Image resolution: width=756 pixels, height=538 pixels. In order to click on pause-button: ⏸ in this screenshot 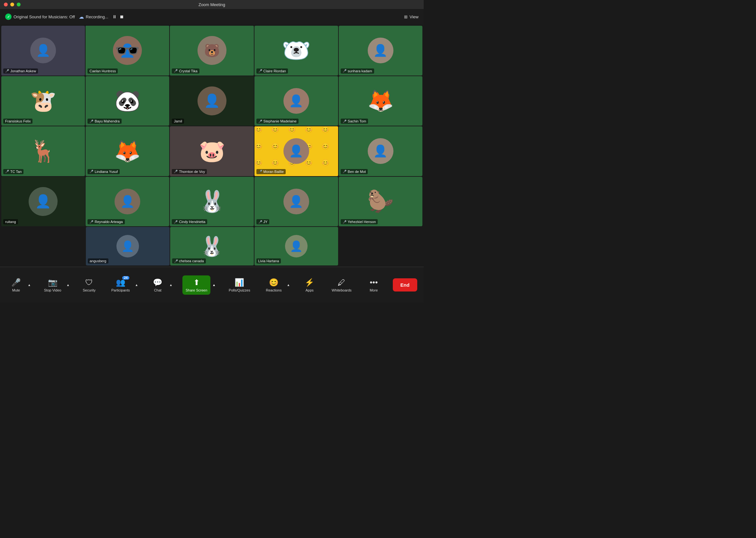, I will do `click(115, 17)`.